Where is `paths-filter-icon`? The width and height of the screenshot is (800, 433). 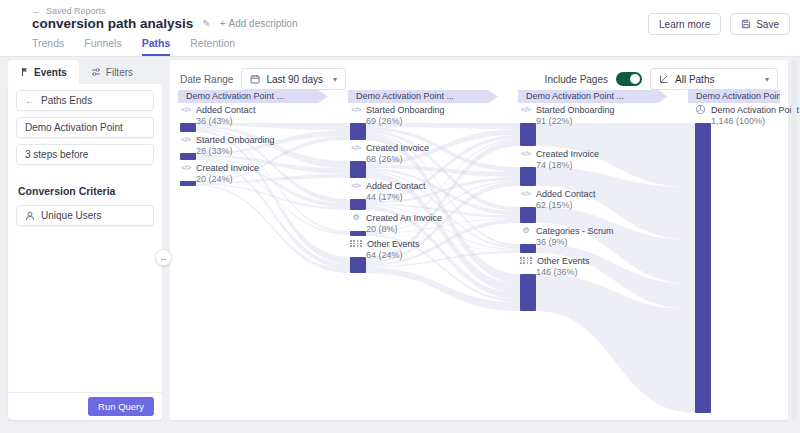 paths-filter-icon is located at coordinates (664, 79).